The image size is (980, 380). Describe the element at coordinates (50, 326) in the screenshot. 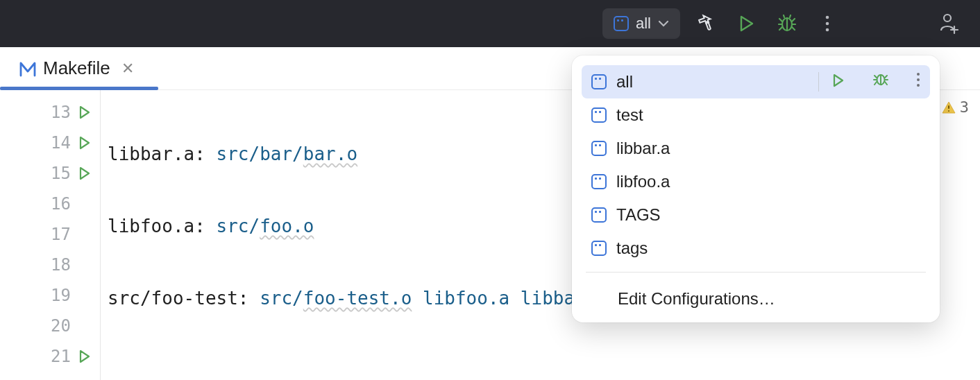

I see `gutter-line: 20` at that location.